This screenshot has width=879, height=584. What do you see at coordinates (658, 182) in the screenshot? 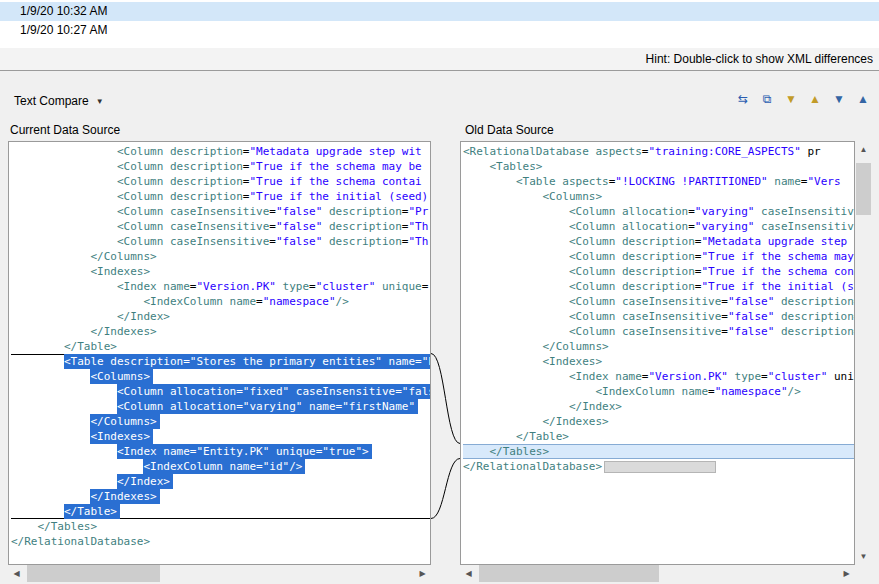
I see `code-line: <Table aspects="!LOCKING !PARTITIONED" n…` at bounding box center [658, 182].